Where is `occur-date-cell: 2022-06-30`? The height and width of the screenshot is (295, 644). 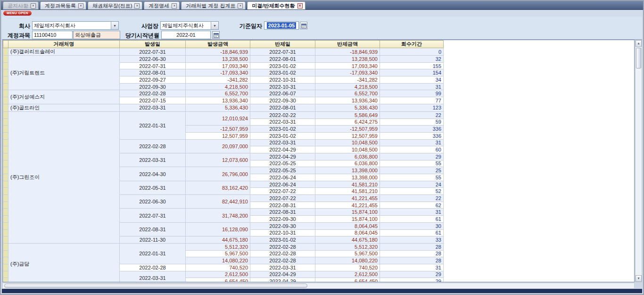
occur-date-cell: 2022-06-30 is located at coordinates (153, 59).